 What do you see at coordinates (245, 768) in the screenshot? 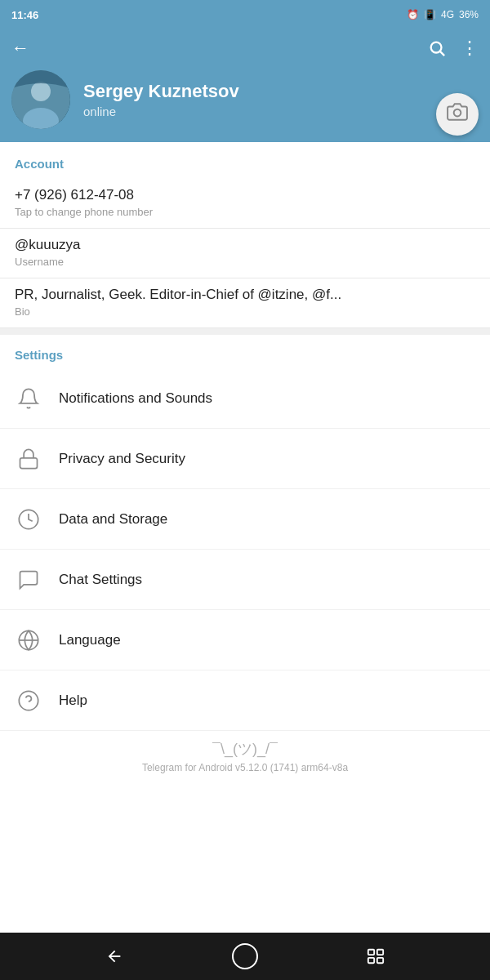
I see `version-text: Telegram for Android v5.12.0 (1741) arm6…` at bounding box center [245, 768].